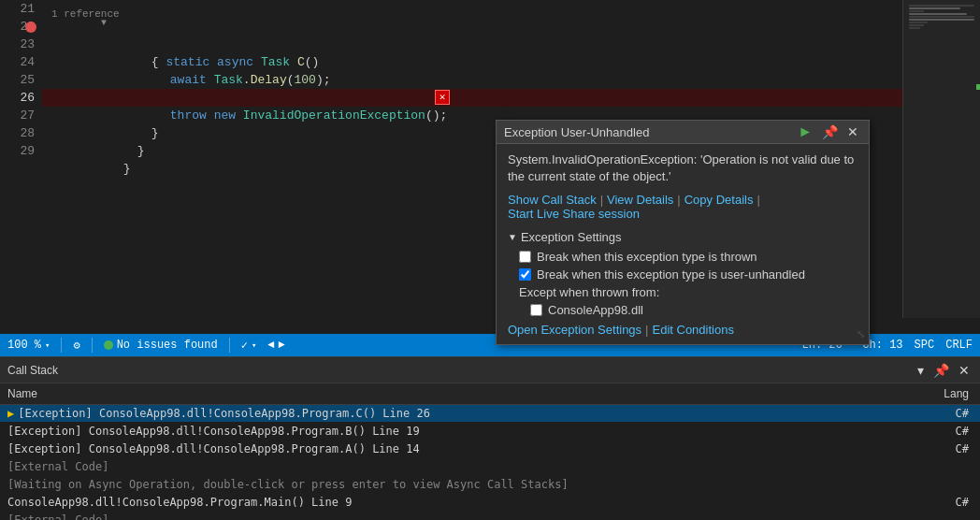  Describe the element at coordinates (472, 97) in the screenshot. I see `code-line-26: throw new InvalidOperationException(); ✕` at that location.